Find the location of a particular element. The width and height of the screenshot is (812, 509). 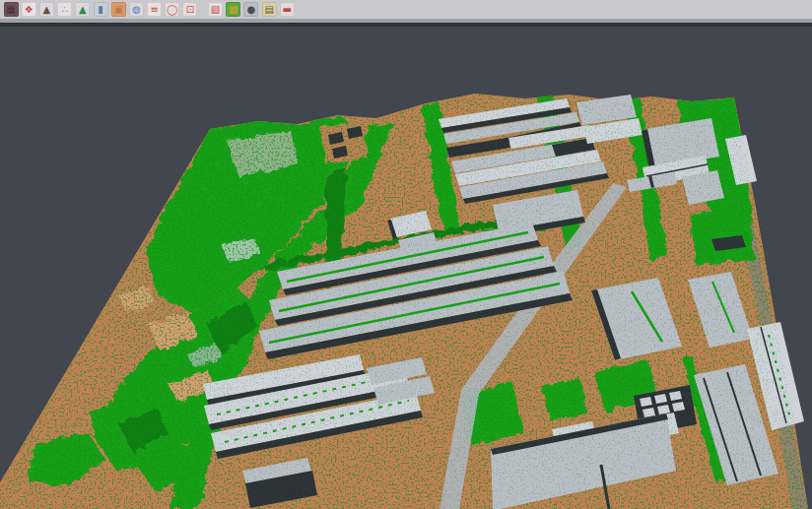

circle-select-icon: ◯ is located at coordinates (171, 10).